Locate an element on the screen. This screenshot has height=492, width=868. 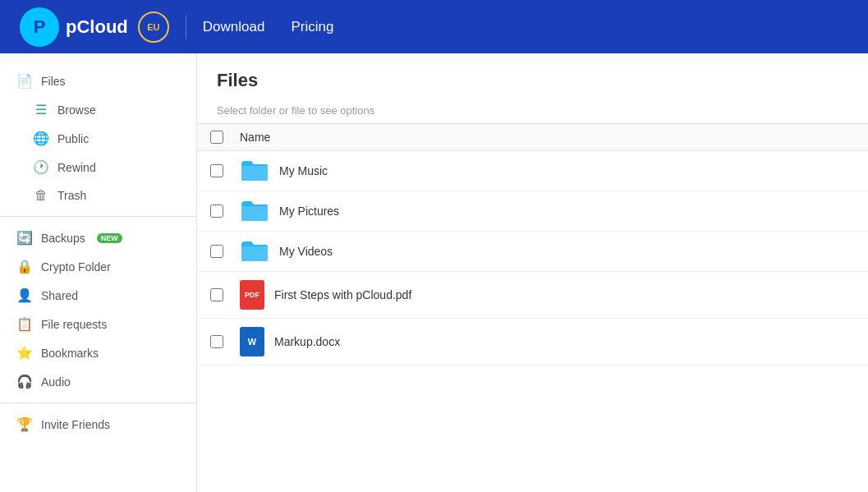
content-header: Files is located at coordinates (532, 76).